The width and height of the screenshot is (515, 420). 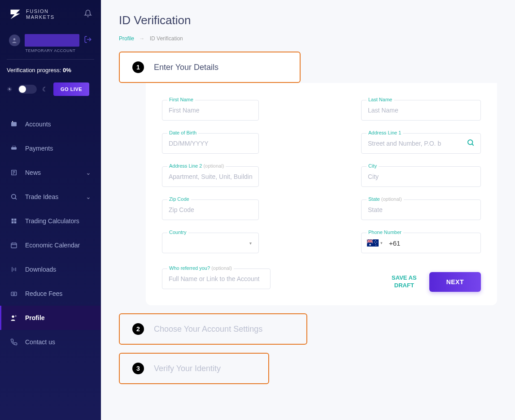 What do you see at coordinates (50, 124) in the screenshot?
I see `nav-accounts: Accounts` at bounding box center [50, 124].